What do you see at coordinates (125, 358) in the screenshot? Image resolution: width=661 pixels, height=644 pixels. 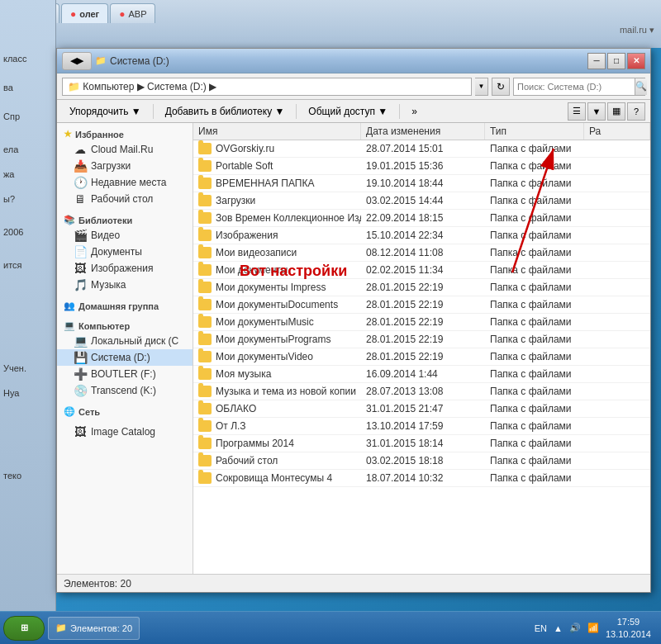 I see `sidebar-item-system-d: 💾 Система (D:)` at bounding box center [125, 358].